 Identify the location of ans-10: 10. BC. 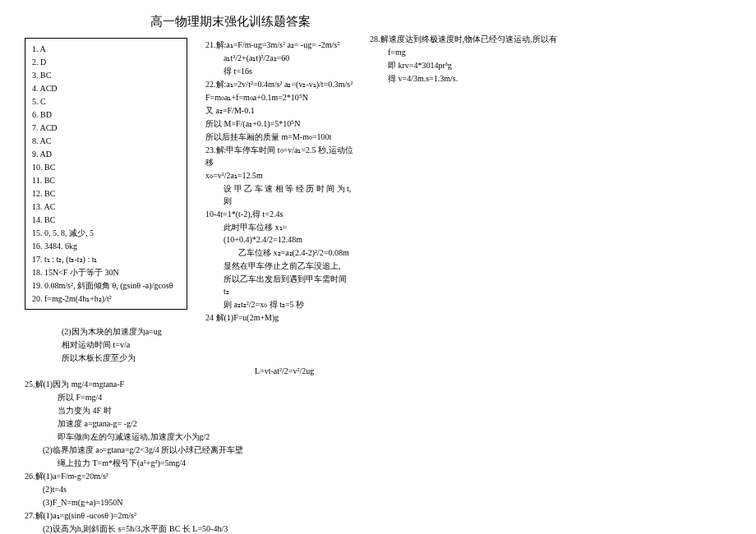
(106, 168).